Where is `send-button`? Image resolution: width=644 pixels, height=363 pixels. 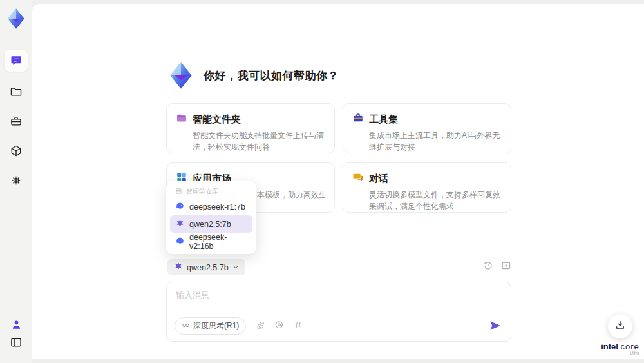 send-button is located at coordinates (495, 327).